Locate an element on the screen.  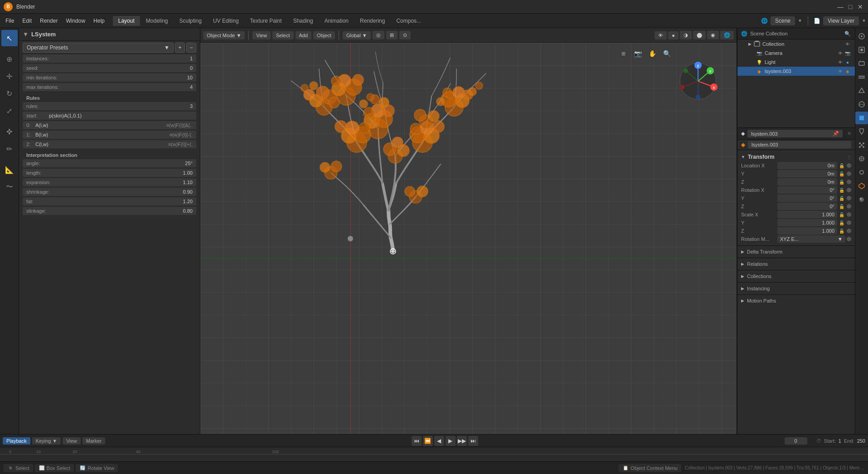
props-scene2-icon is located at coordinates (862, 91).